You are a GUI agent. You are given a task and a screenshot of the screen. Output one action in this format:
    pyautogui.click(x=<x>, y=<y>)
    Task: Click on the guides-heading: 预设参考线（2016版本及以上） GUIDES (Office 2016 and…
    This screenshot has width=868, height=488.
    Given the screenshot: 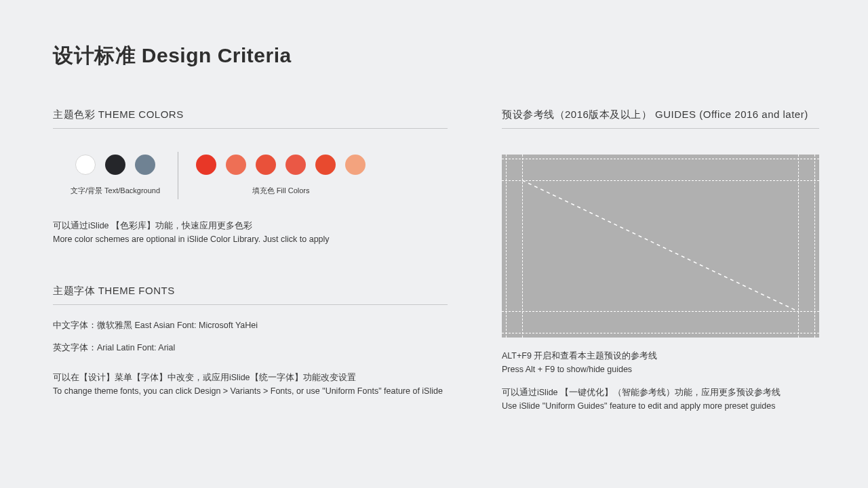 What is the action you would take?
    pyautogui.click(x=660, y=119)
    